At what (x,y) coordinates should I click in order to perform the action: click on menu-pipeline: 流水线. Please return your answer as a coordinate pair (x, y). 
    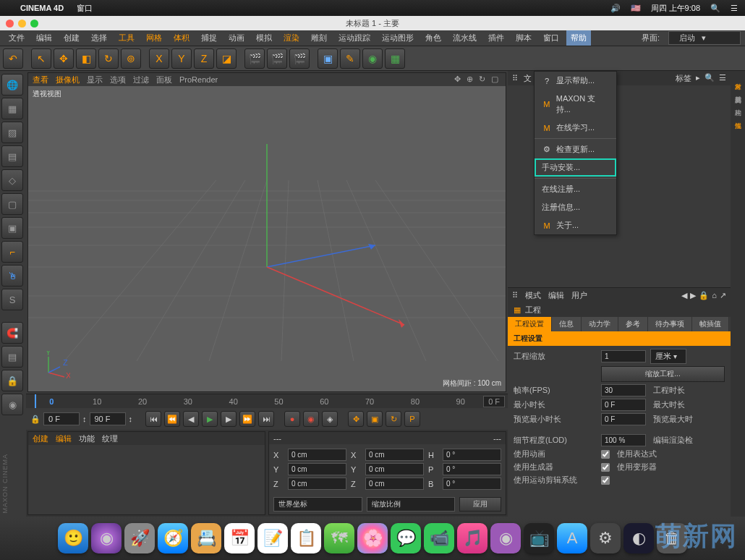
    Looking at the image, I should click on (464, 38).